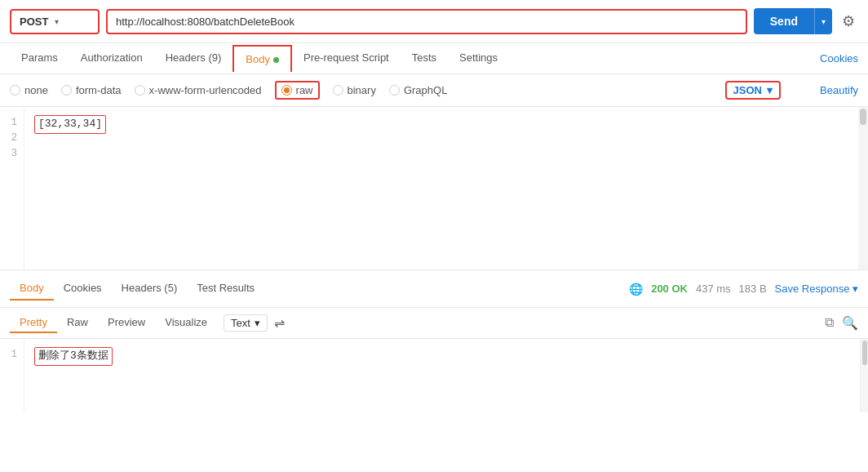 Image resolution: width=868 pixels, height=472 pixels. Describe the element at coordinates (11, 354) in the screenshot. I see `resp-line-num-1: 1` at that location.